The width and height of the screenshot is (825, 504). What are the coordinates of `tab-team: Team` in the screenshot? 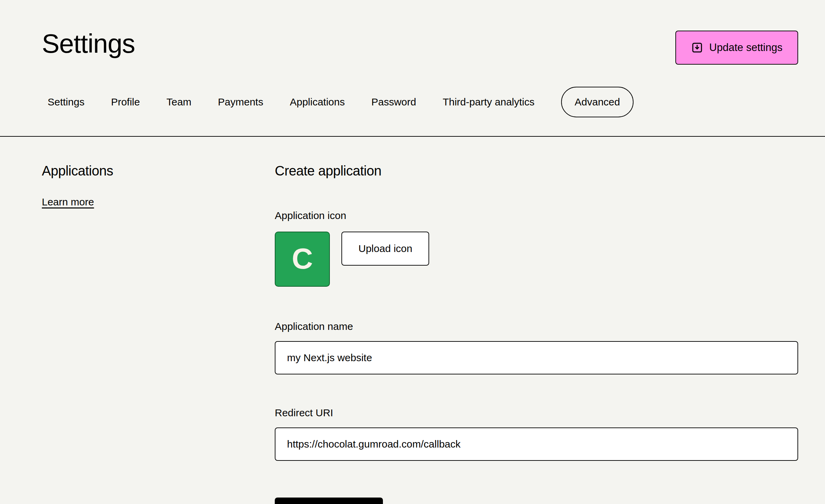 It's located at (179, 102).